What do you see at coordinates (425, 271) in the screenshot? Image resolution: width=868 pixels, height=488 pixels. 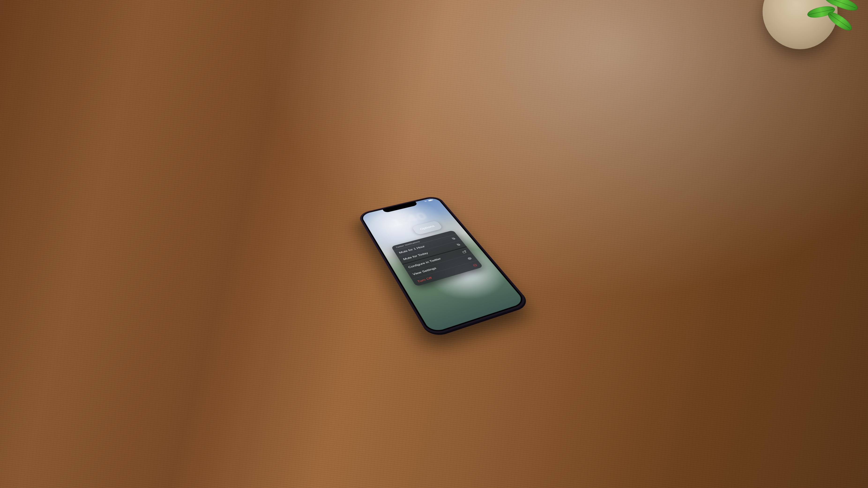 I see `menu-item-label: View Settings` at bounding box center [425, 271].